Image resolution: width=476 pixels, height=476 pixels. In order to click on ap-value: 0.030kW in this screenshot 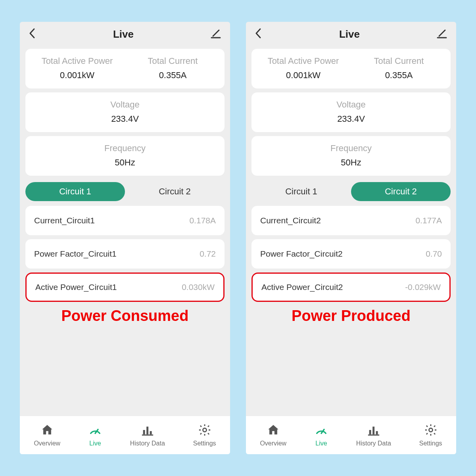, I will do `click(198, 287)`.